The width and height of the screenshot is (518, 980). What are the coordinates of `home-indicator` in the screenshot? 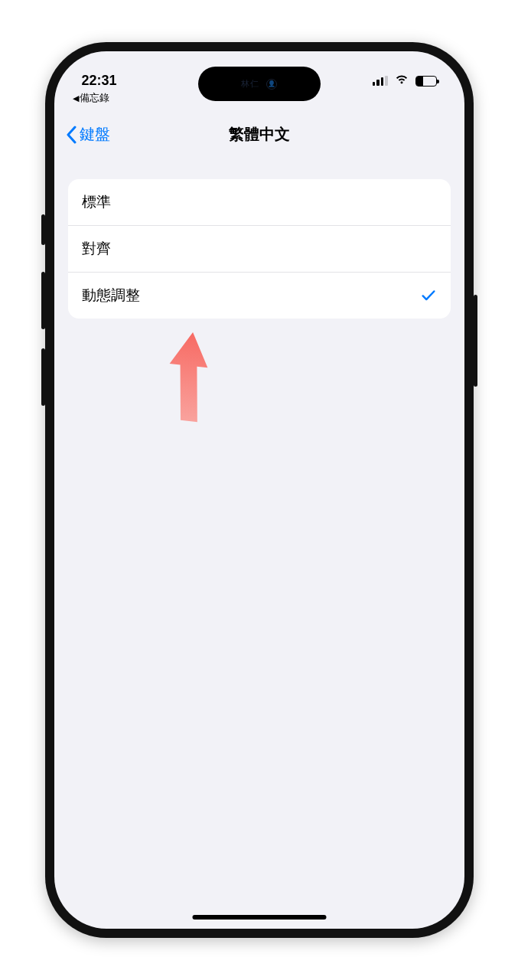 It's located at (259, 917).